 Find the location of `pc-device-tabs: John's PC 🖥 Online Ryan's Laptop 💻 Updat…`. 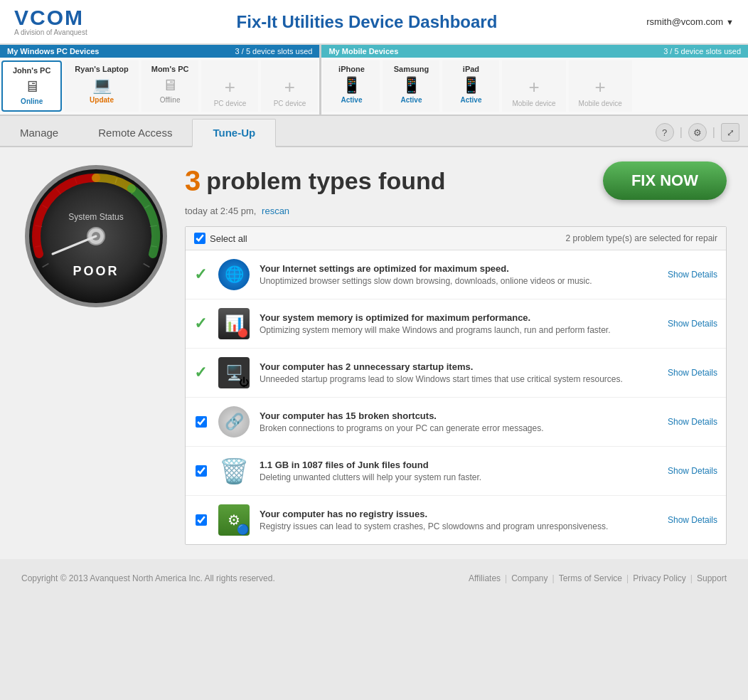

pc-device-tabs: John's PC 🖥 Online Ryan's Laptop 💻 Updat… is located at coordinates (159, 86).